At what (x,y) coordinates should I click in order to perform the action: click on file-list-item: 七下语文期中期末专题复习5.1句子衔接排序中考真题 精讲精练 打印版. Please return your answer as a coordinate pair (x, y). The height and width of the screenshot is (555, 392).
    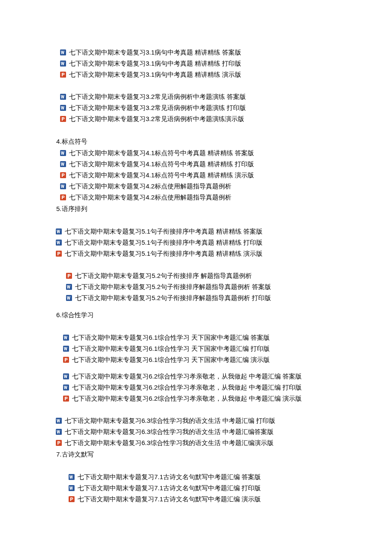
    Looking at the image, I should click on (224, 243).